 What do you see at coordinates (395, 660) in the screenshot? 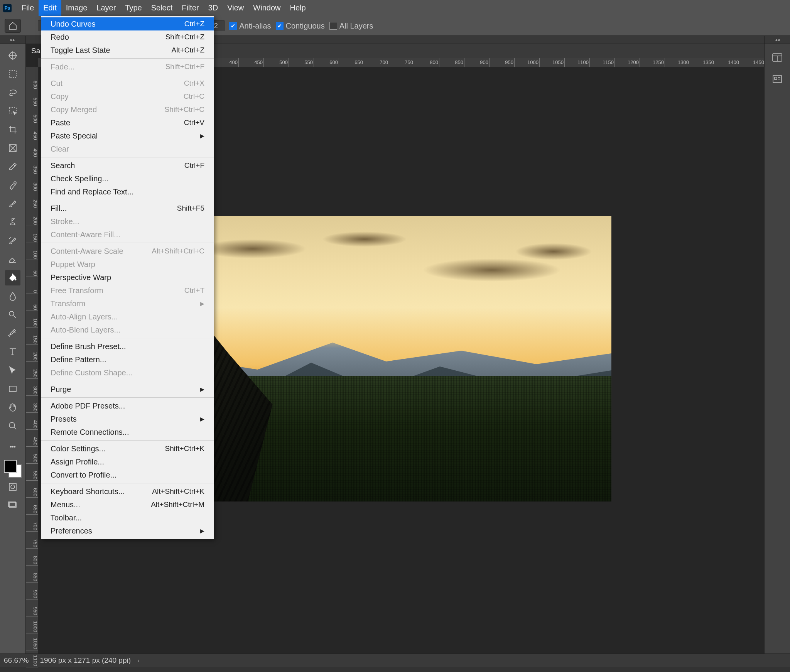
I see `status-bar: 66.67% 1906 px x 1271 px (240 ppi) ›` at bounding box center [395, 660].